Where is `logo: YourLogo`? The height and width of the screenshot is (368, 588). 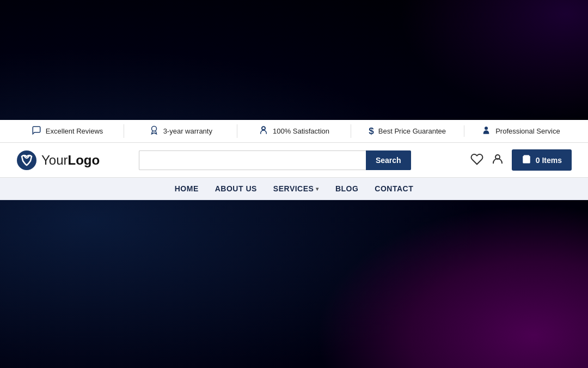 logo: YourLogo is located at coordinates (60, 160).